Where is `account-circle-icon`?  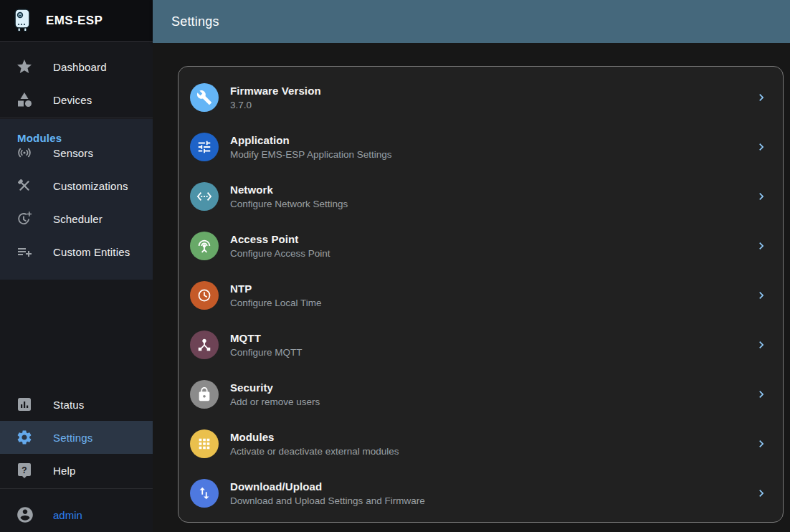
account-circle-icon is located at coordinates (25, 515).